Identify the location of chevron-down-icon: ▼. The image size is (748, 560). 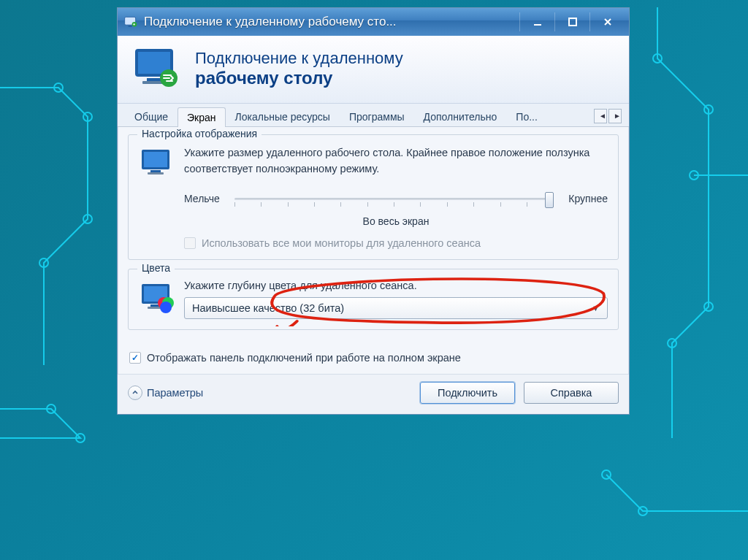
(596, 308).